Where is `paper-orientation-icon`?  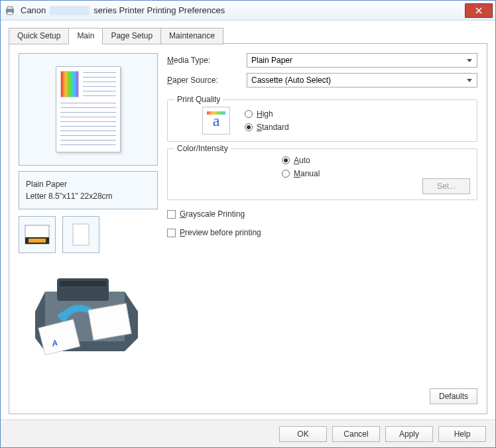
paper-orientation-icon is located at coordinates (81, 235).